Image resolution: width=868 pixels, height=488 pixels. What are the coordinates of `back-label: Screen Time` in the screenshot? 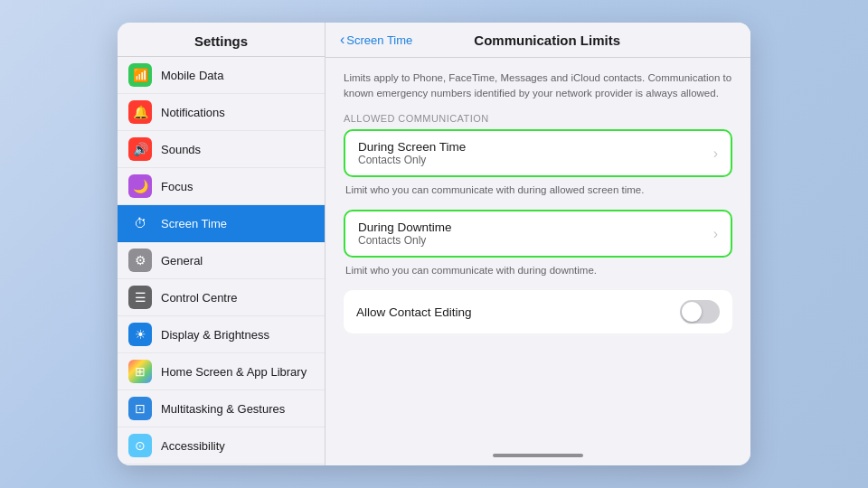 It's located at (380, 40).